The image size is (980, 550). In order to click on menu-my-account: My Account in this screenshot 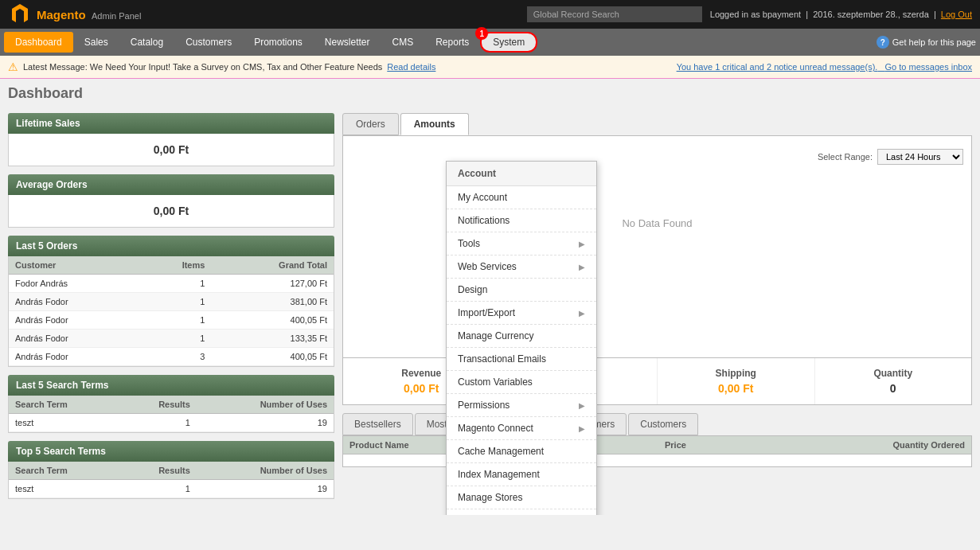, I will do `click(521, 197)`.